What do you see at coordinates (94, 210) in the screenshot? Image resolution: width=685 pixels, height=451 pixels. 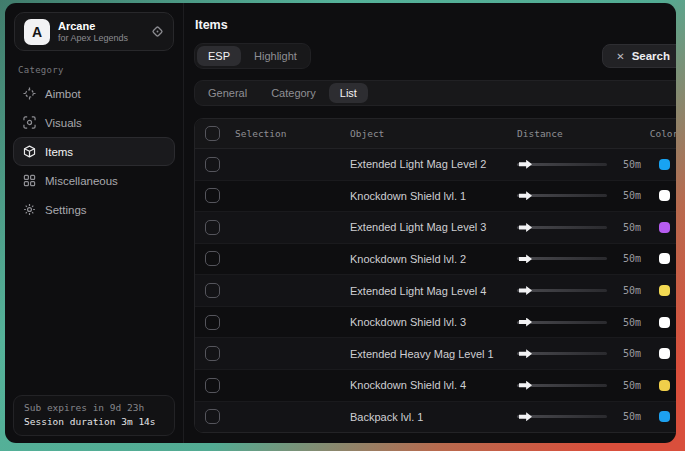 I see `sidebar-item-settings: Settings` at bounding box center [94, 210].